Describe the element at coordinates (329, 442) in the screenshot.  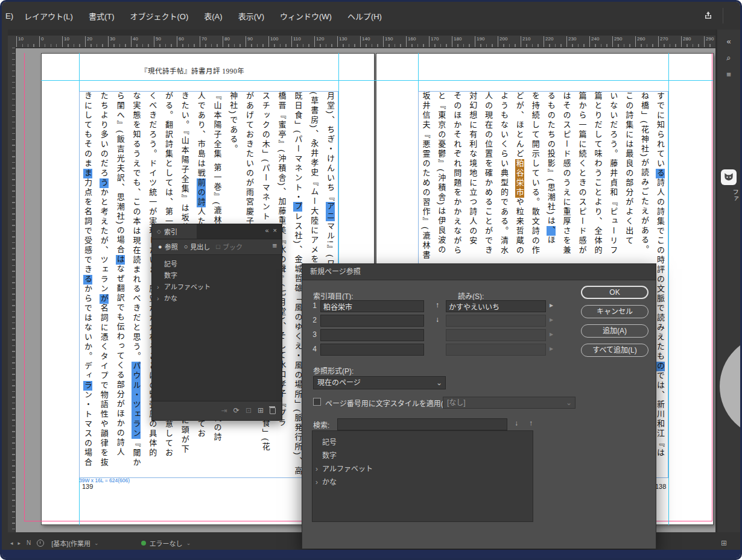
I see `tree-item-label: 記号` at that location.